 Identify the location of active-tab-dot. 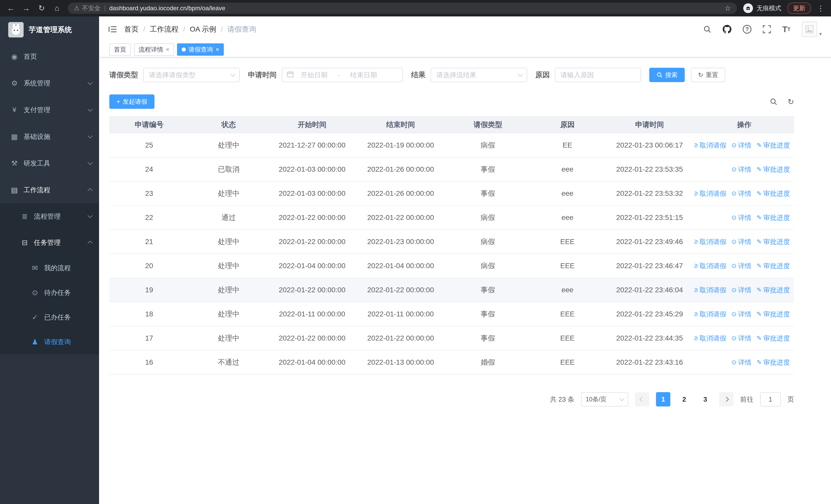
(184, 50).